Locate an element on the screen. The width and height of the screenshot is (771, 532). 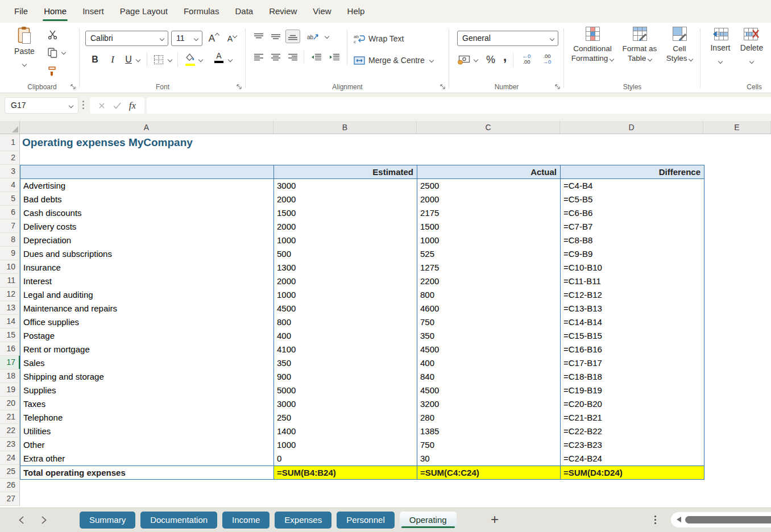
row-header-9: 9 is located at coordinates (10, 253).